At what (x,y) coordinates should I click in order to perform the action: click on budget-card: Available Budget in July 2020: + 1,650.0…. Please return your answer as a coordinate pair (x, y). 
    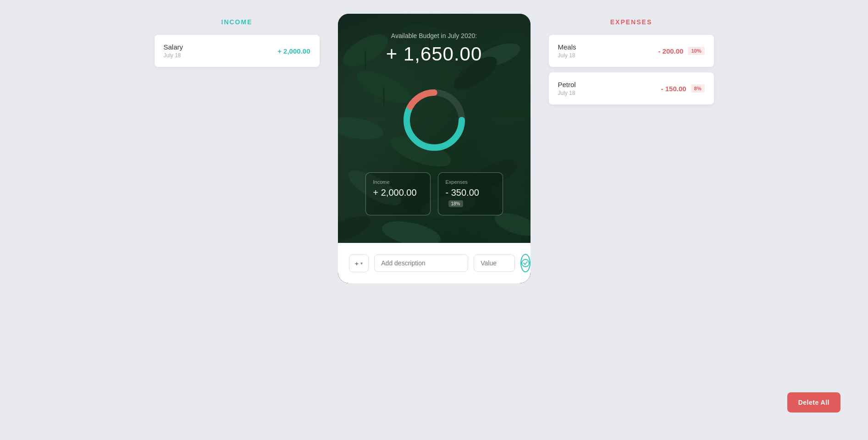
    Looking at the image, I should click on (434, 148).